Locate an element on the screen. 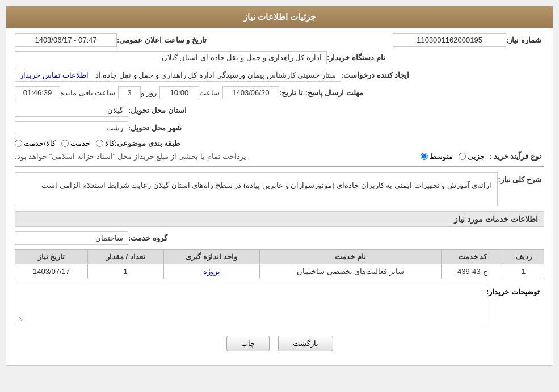  response-time: 10:00 is located at coordinates (179, 93).